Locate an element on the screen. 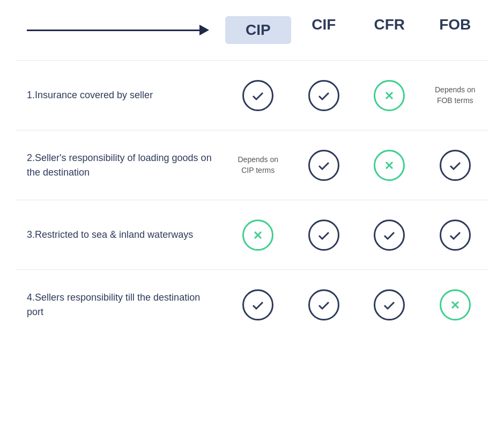 Image resolution: width=504 pixels, height=423 pixels. cell-r3-cif is located at coordinates (324, 235).